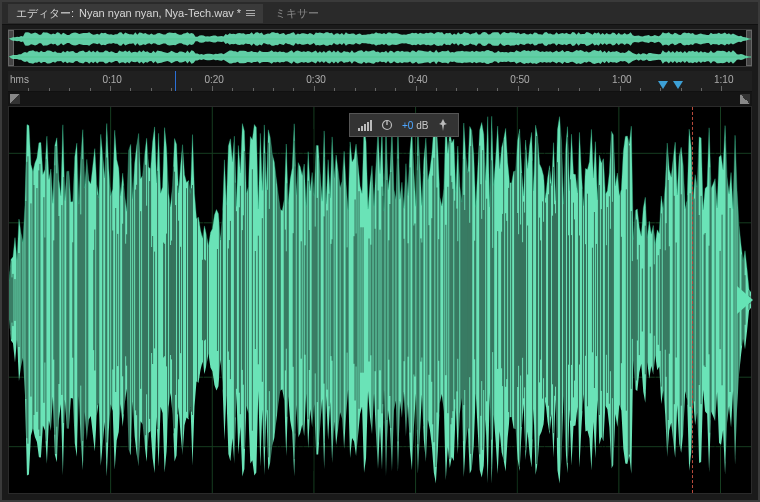 The height and width of the screenshot is (502, 760). What do you see at coordinates (112, 80) in the screenshot?
I see `ruler-tick-label: 0:10` at bounding box center [112, 80].